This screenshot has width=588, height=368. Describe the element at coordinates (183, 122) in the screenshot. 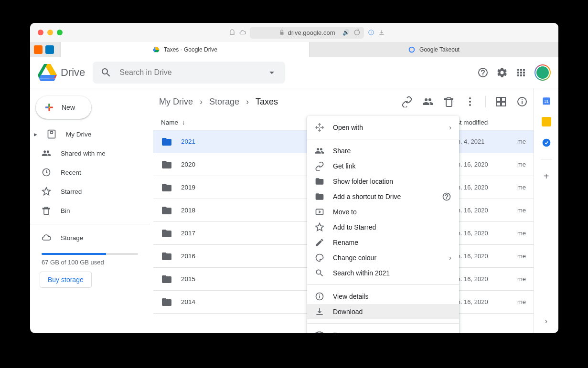

I see `sort-arrow-icon: ↓` at that location.